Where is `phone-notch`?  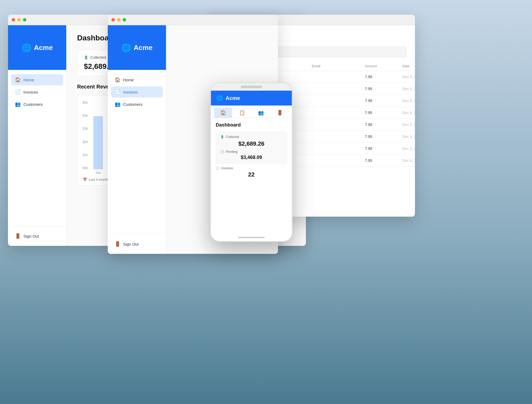 phone-notch is located at coordinates (251, 87).